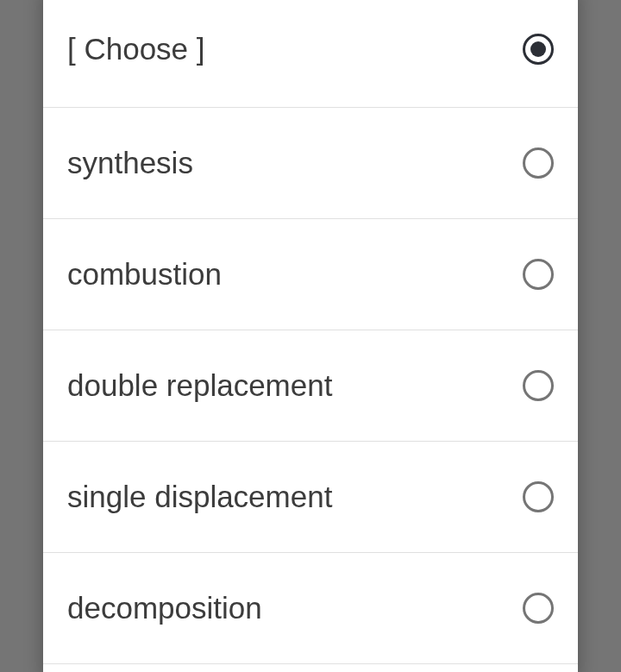 This screenshot has height=672, width=621. Describe the element at coordinates (310, 386) in the screenshot. I see `option-double-replacement: double replacement` at that location.